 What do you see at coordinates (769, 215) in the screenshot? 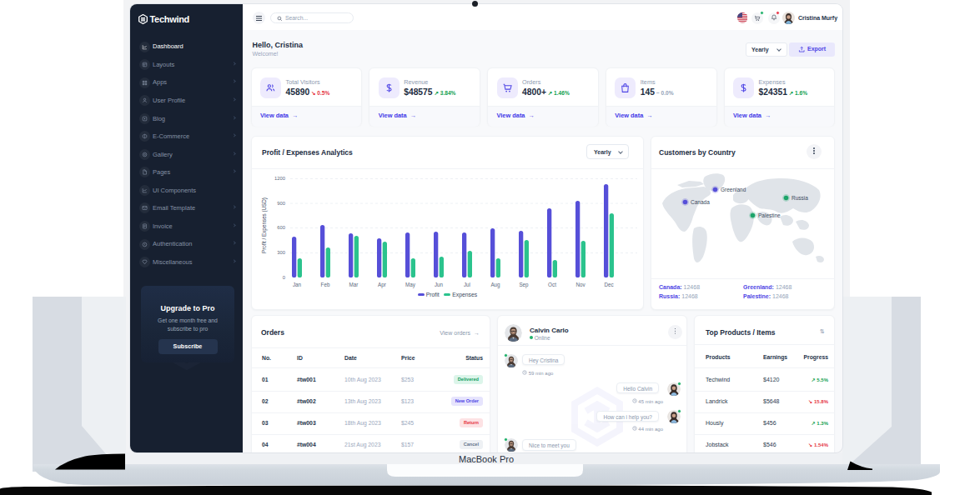
I see `svg-text: Palestine` at bounding box center [769, 215].